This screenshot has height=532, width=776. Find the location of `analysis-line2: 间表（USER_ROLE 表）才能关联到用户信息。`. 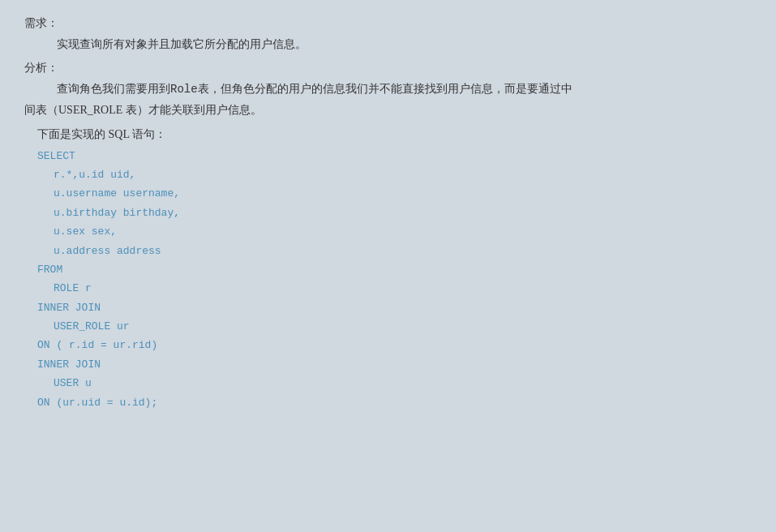

analysis-line2: 间表（USER_ROLE 表）才能关联到用户信息。 is located at coordinates (388, 110).